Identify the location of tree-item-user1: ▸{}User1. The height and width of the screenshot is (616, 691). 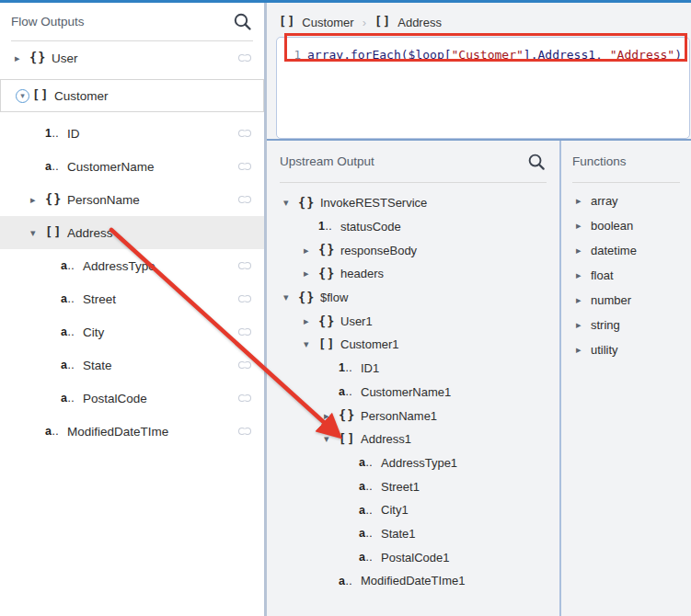
(413, 321).